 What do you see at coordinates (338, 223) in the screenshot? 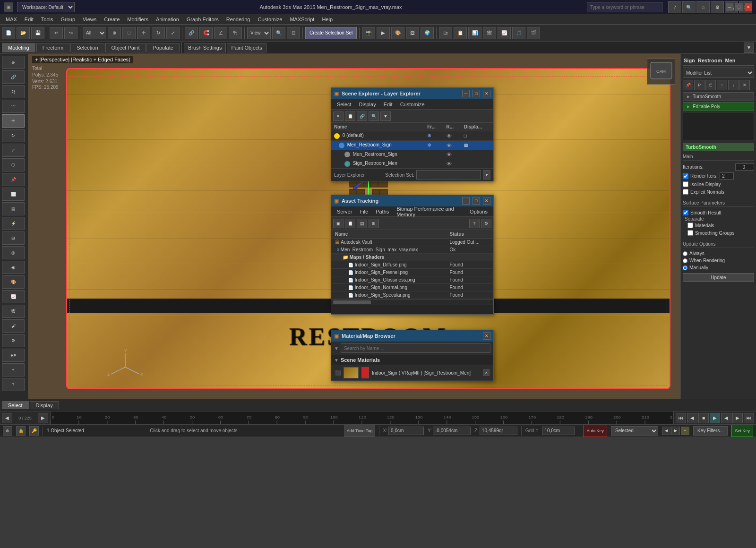
I see `at-tool-1: ▣` at bounding box center [338, 223].